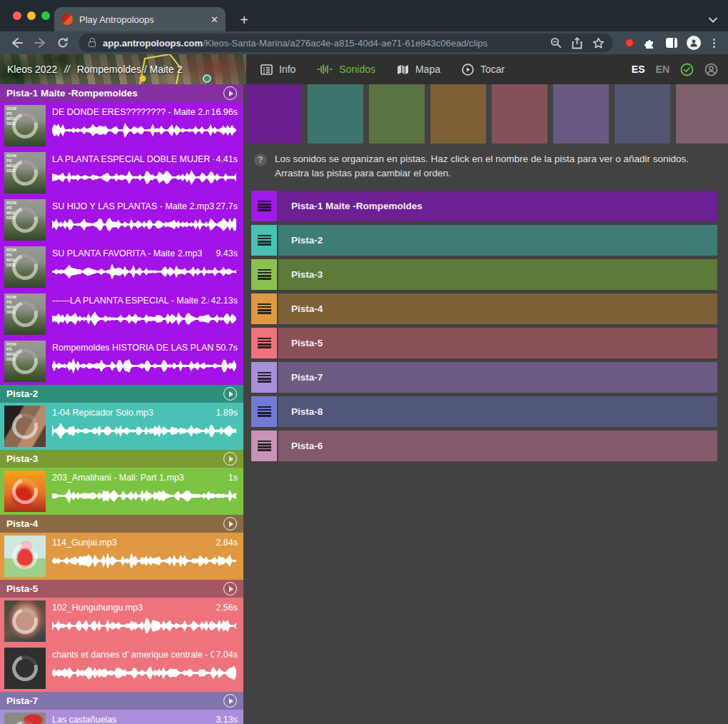 This screenshot has height=724, width=728. I want to click on lang-es-button: ES, so click(638, 69).